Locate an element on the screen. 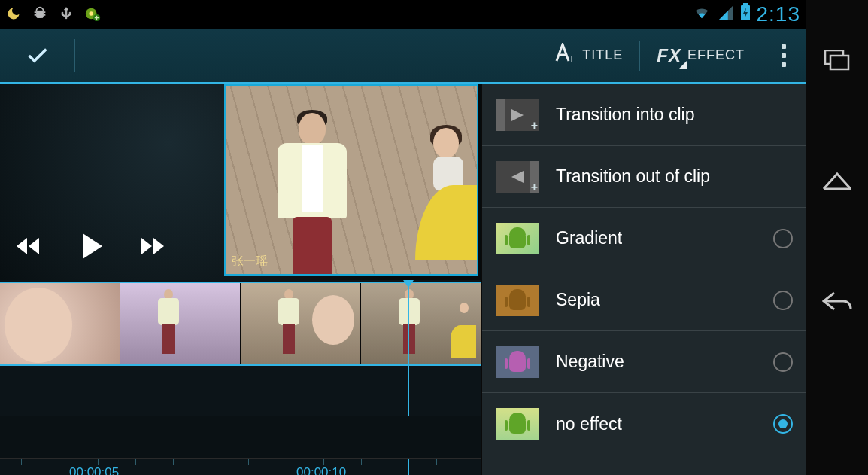 The image size is (868, 475). transition-out-icon is located at coordinates (517, 177).